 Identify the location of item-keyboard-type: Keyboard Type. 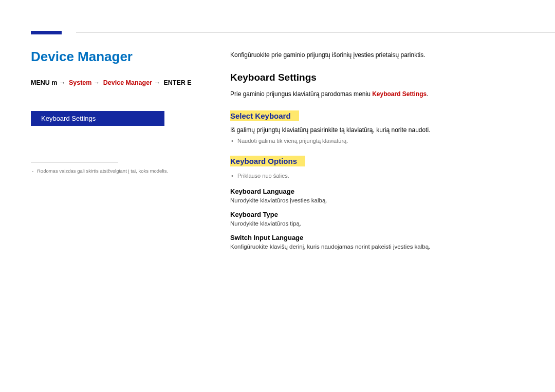
(374, 215).